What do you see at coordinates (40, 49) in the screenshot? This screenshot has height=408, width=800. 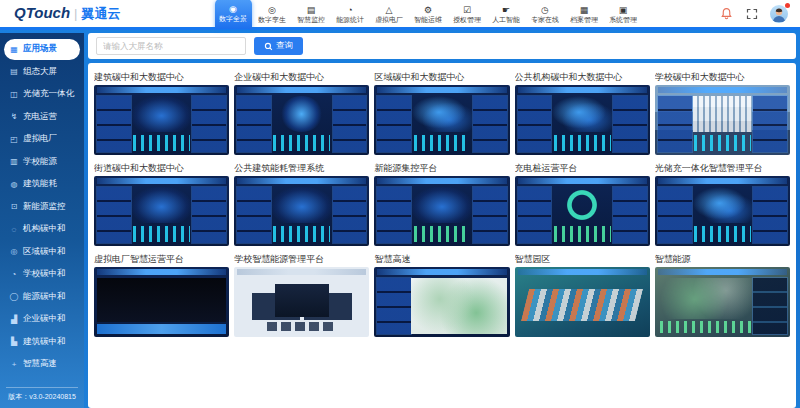 I see `sidebar-item-label: 应用场景` at bounding box center [40, 49].